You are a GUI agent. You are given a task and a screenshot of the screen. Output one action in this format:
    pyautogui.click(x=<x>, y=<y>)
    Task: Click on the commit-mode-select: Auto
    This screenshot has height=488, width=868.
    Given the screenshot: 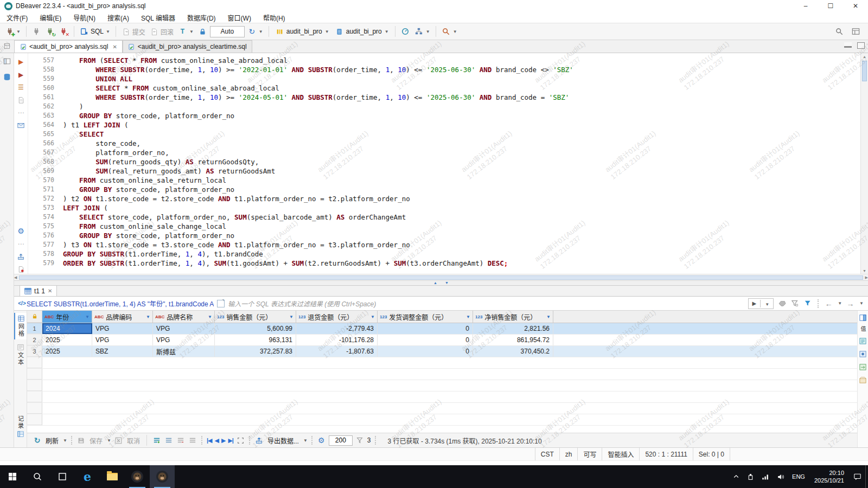 What is the action you would take?
    pyautogui.click(x=227, y=31)
    